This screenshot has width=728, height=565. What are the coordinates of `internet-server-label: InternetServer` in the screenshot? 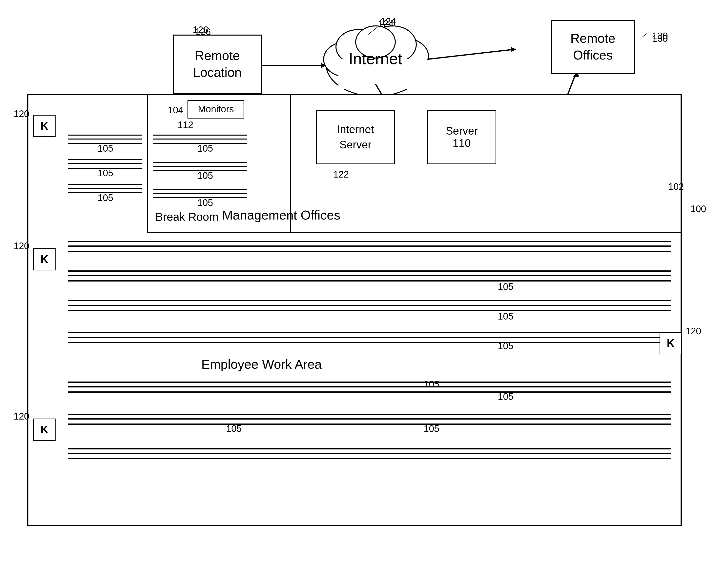 It's located at (355, 137).